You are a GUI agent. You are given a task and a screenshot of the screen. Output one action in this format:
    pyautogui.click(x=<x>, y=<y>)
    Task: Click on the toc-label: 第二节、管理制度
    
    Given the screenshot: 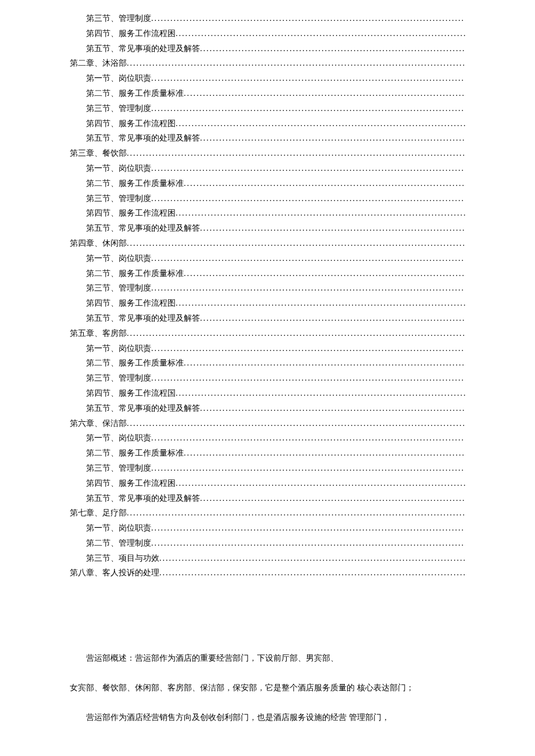 What is the action you would take?
    pyautogui.click(x=119, y=543)
    